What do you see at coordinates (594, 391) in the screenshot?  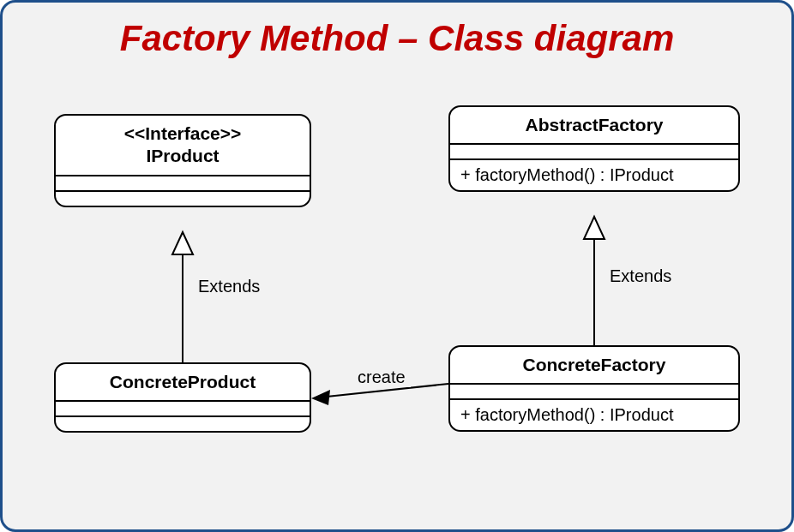 I see `class-concretefactory-attrs` at bounding box center [594, 391].